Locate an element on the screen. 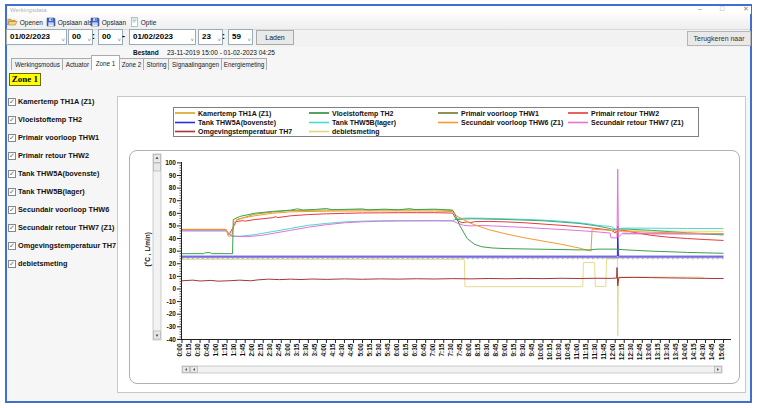 This screenshot has width=757, height=408. svg-text: Omgevingstemperatuur TH7 is located at coordinates (245, 132).